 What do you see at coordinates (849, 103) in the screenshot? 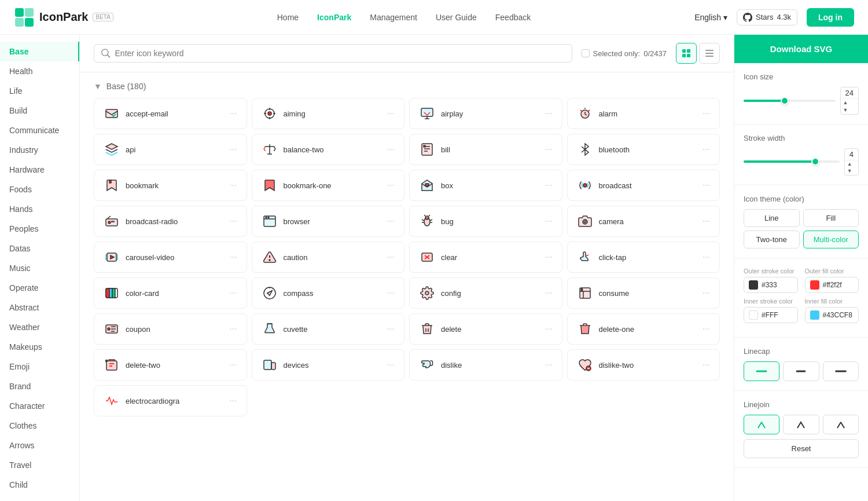
I see `increment-icon: ▲` at bounding box center [849, 103].